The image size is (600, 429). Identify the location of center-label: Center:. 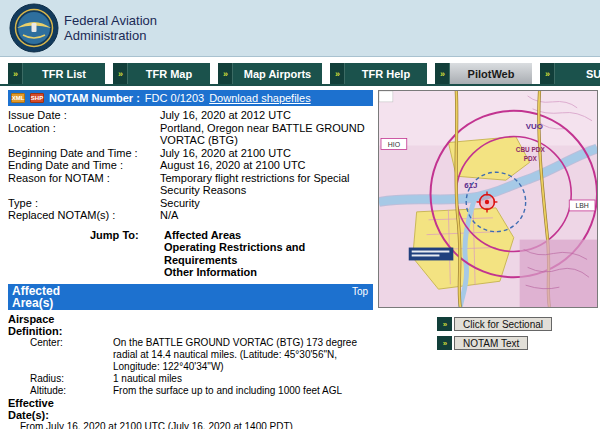
(60, 355).